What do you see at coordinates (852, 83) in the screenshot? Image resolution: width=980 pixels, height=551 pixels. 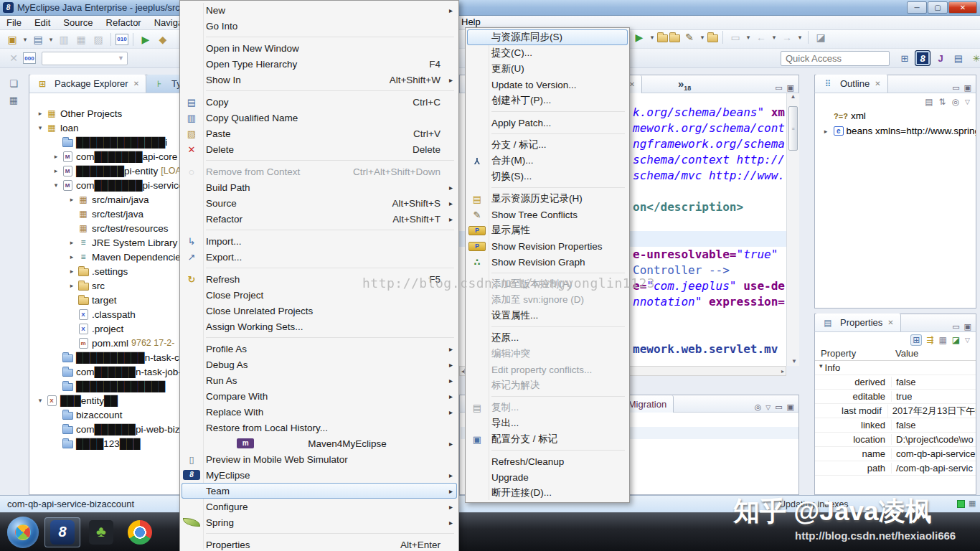 I see `tab-outline: ⠿ Outline ✕` at bounding box center [852, 83].